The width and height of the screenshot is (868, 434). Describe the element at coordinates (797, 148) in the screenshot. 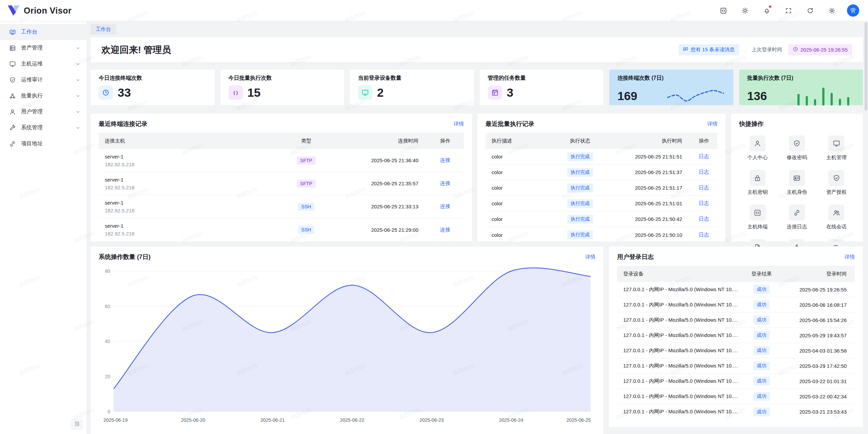

I see `quick-action-修改密码: 修改密码` at that location.